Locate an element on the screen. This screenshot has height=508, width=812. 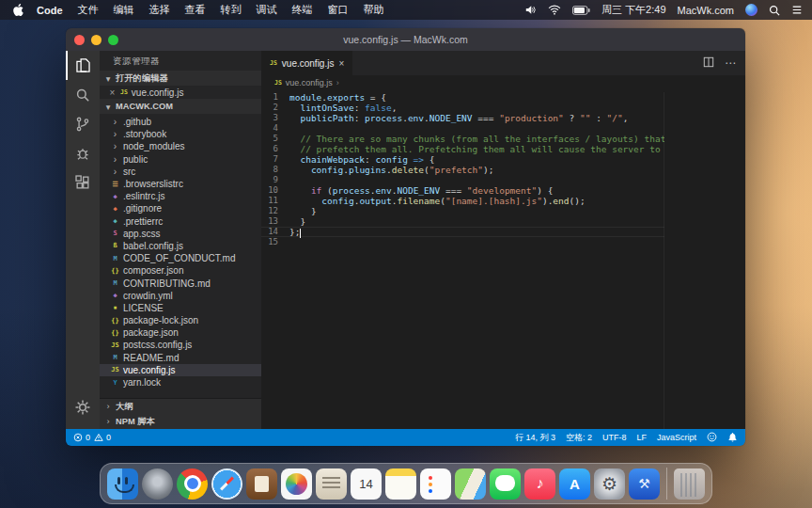
more-actions-icon: ⋯ is located at coordinates (730, 63).